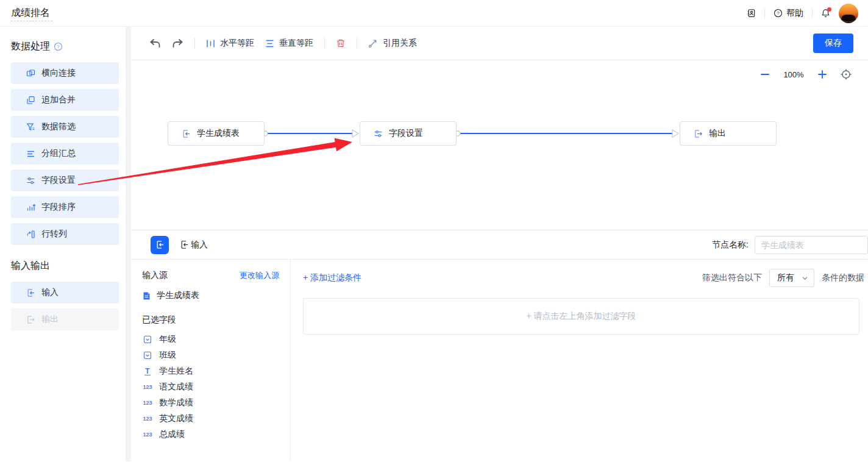  I want to click on sidebar-item-label: 追加合并, so click(59, 100).